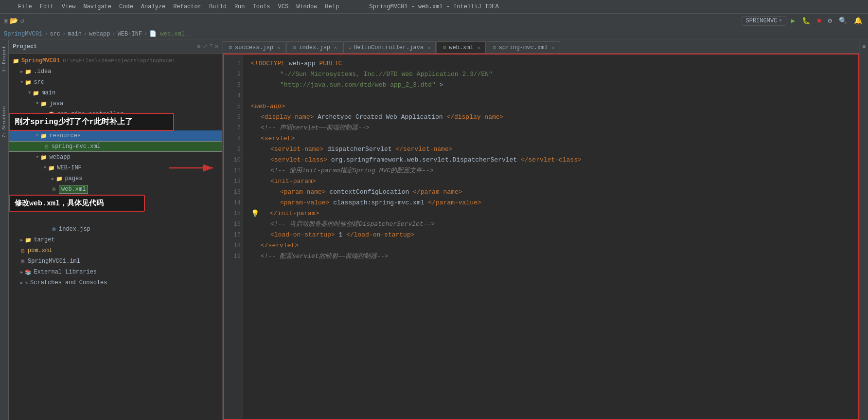 This screenshot has width=868, height=420. I want to click on tree-spring-mvc-xml: 🗎 spring-mvc.xml, so click(116, 146).